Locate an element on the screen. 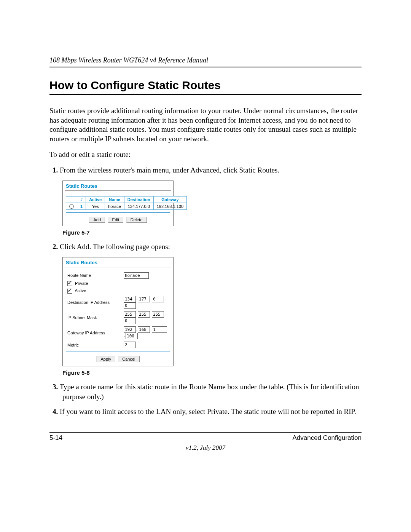 Image resolution: width=411 pixels, height=532 pixels. subnet-octet-1: 255 is located at coordinates (130, 315).